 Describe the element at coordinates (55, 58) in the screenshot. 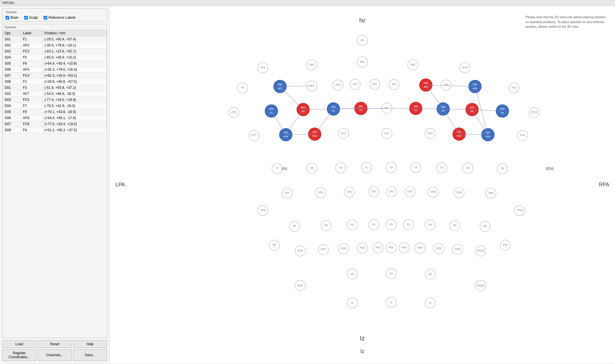

I see `table-row: S04F5(-65.0, +49.6, +10.2)` at that location.